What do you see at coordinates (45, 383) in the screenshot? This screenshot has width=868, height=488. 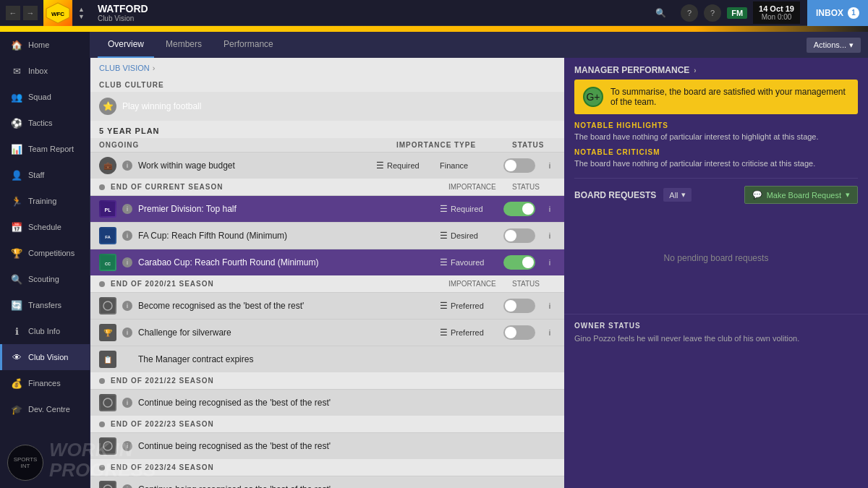 I see `sidebar-item-finances: 💰 Finances` at bounding box center [45, 383].